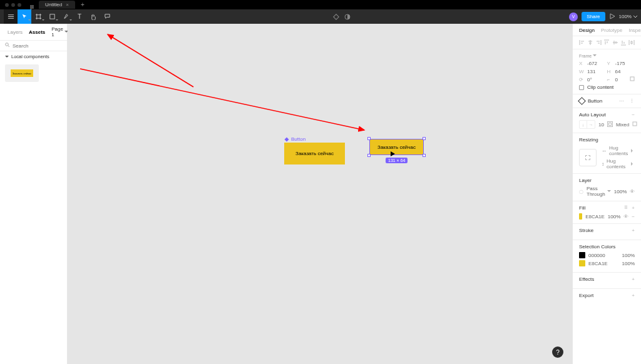  Describe the element at coordinates (620, 64) in the screenshot. I see `frame-y-value: -175` at that location.